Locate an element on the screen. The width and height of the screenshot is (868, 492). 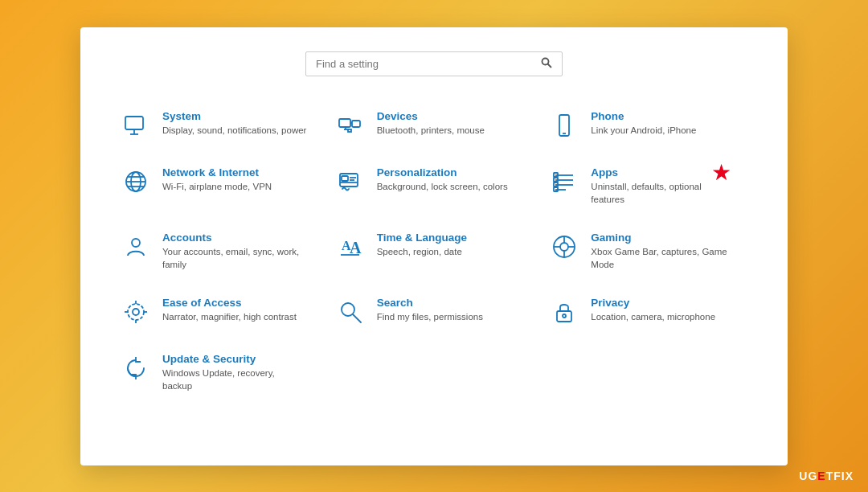
setting-gaming: Gaming Xbox Game Bar, captures, Game Mod… is located at coordinates (648, 251).